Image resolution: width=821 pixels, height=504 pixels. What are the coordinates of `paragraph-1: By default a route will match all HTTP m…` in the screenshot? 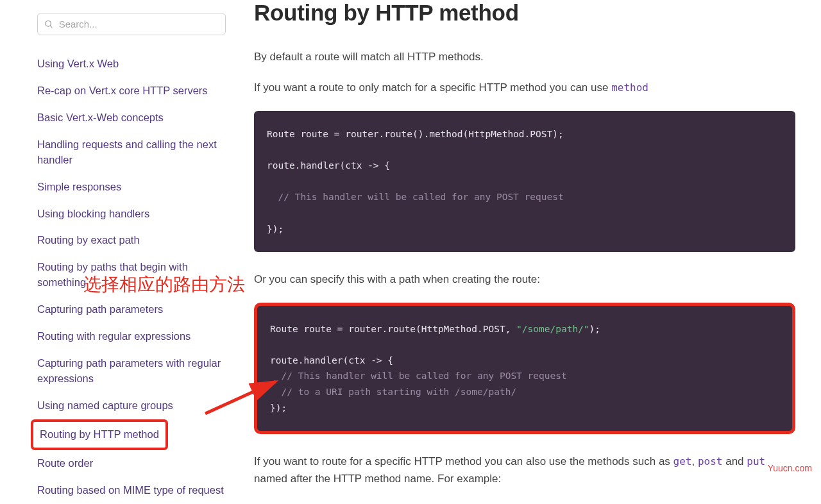 It's located at (525, 57).